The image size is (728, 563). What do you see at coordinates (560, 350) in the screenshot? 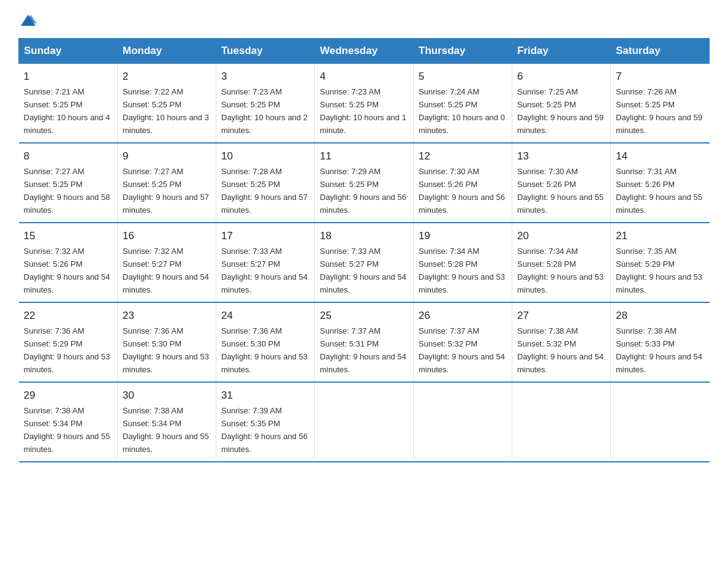
I see `day-info: Sunrise: 7:38 AMSunset: 5:32 PMDaylight:…` at bounding box center [560, 350].